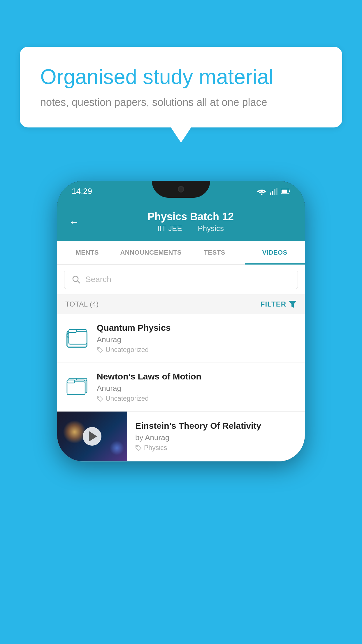 Image resolution: width=362 pixels, height=644 pixels. What do you see at coordinates (220, 436) in the screenshot?
I see `video-info: Einstein's Theory Of Relativity by Anura…` at bounding box center [220, 436].